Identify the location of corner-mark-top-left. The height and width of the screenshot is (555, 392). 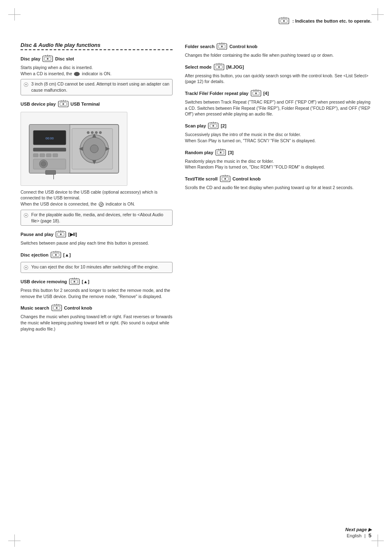
(14, 14).